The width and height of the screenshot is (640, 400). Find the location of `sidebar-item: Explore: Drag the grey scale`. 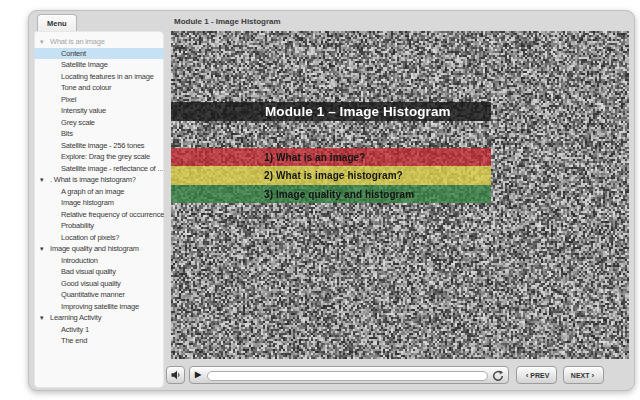

sidebar-item: Explore: Drag the grey scale is located at coordinates (99, 157).